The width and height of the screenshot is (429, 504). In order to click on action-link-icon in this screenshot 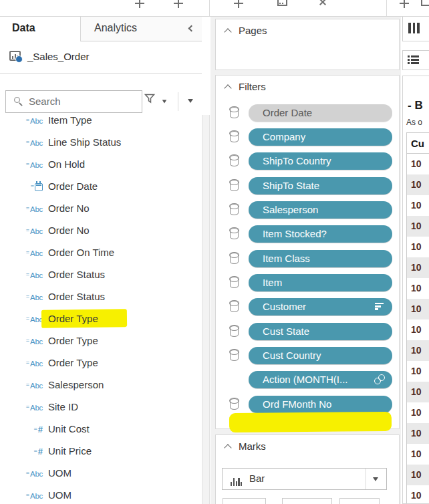, I will do `click(380, 380)`.